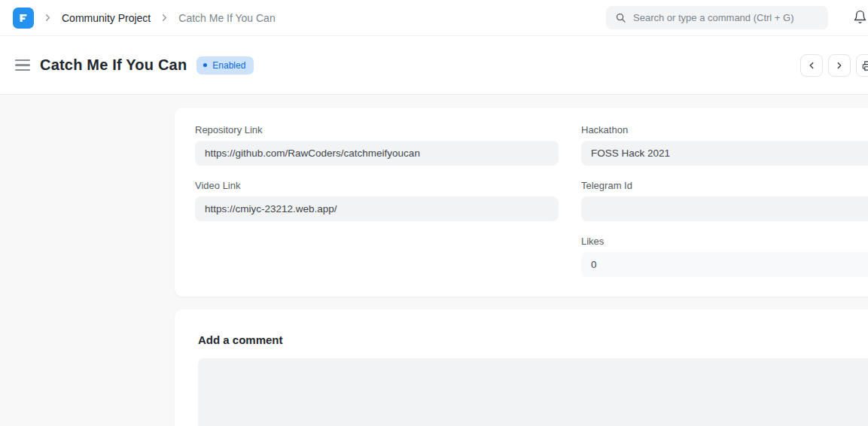 This screenshot has height=426, width=868. Describe the element at coordinates (376, 145) in the screenshot. I see `repository-link-field: Repository Link` at that location.